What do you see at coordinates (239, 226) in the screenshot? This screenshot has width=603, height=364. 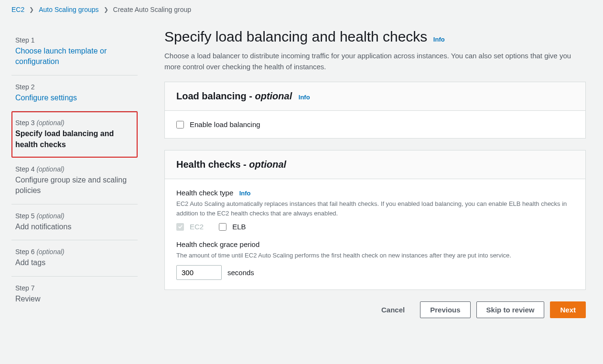 I see `checkbox-label: ELB` at bounding box center [239, 226].